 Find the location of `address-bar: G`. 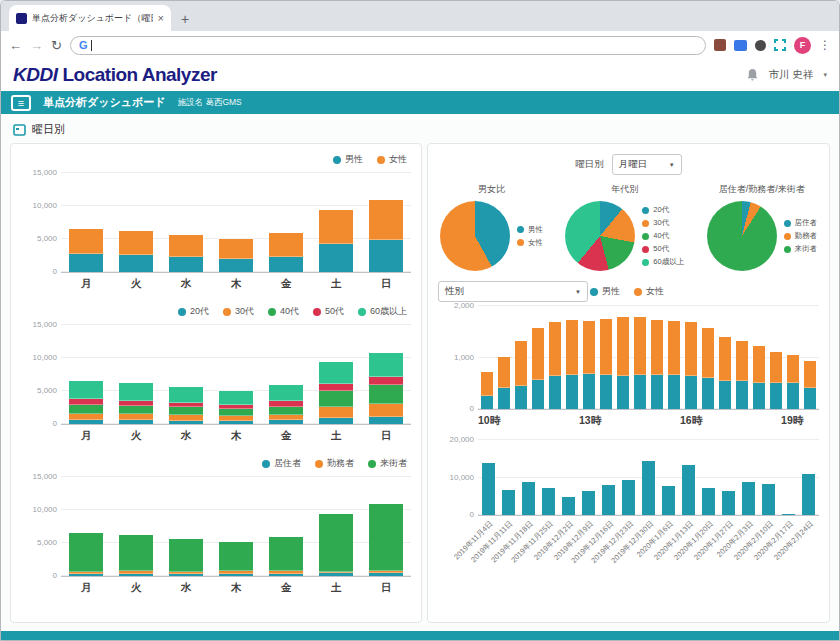

address-bar: G is located at coordinates (388, 46).